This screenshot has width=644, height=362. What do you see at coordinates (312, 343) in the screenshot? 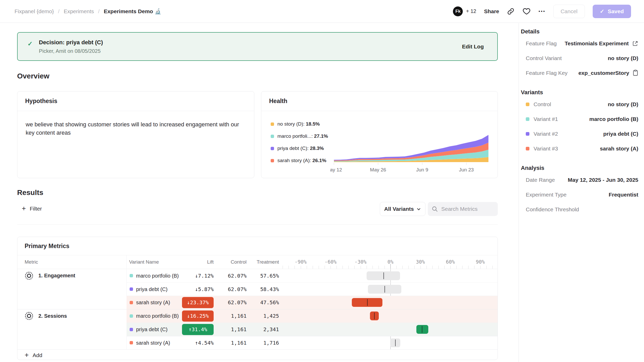
I see `table-row: sarah story (A)↑4.54%1,1611,716` at bounding box center [312, 343].